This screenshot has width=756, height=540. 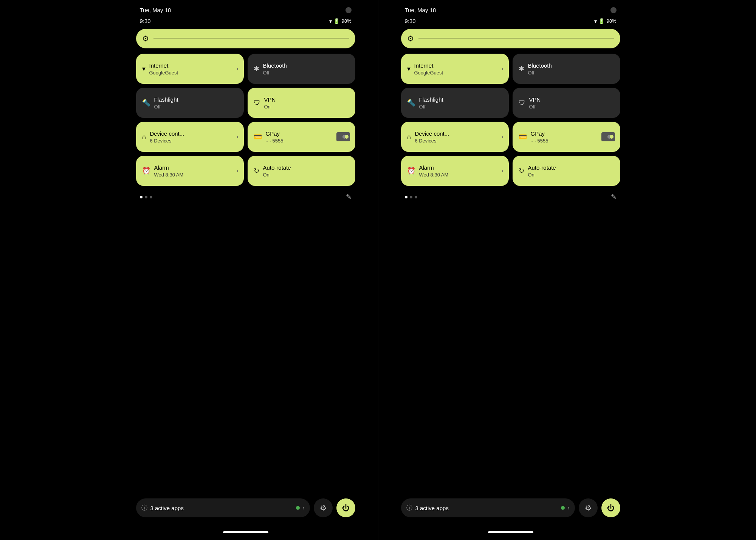 I want to click on tile-autorotate-left: ↻ Auto-rotate On, so click(x=302, y=171).